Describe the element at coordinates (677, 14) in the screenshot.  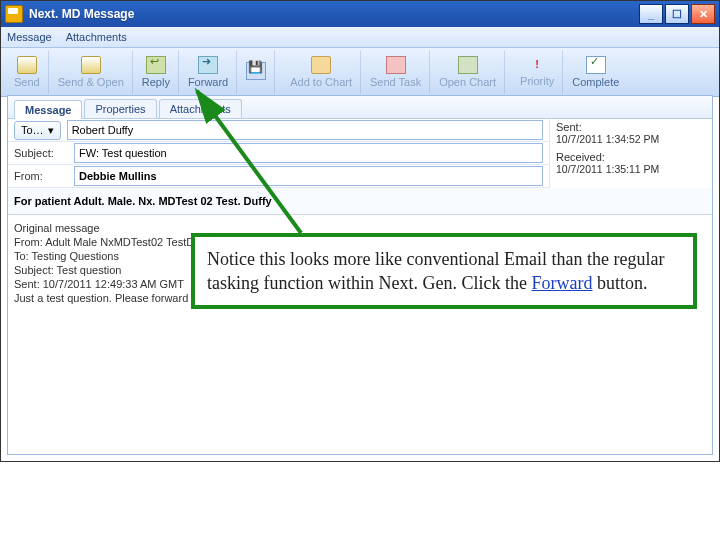
I see `maximize-button: ☐` at that location.